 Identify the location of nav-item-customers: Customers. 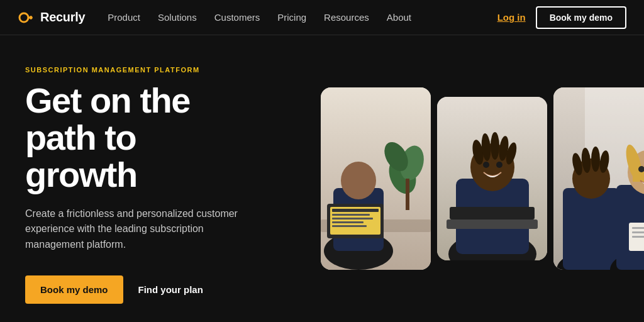
(238, 18).